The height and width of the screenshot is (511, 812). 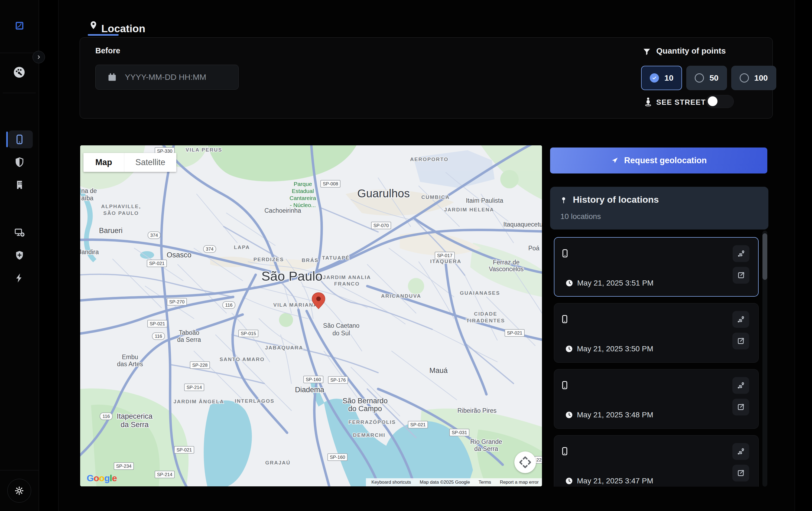 What do you see at coordinates (659, 160) in the screenshot?
I see `request-geolocation-button: Request geolocation` at bounding box center [659, 160].